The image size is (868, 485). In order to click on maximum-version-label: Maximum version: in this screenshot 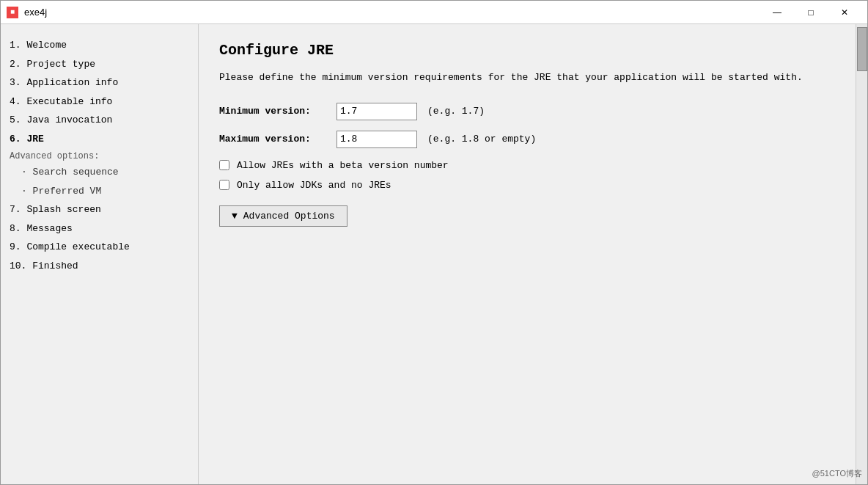, I will do `click(278, 139)`.